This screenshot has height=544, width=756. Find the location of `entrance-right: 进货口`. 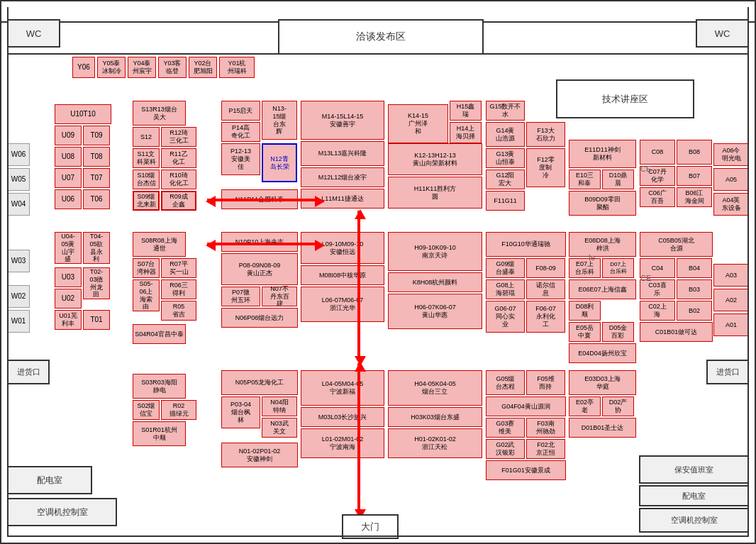

entrance-right: 进货口 is located at coordinates (728, 372).